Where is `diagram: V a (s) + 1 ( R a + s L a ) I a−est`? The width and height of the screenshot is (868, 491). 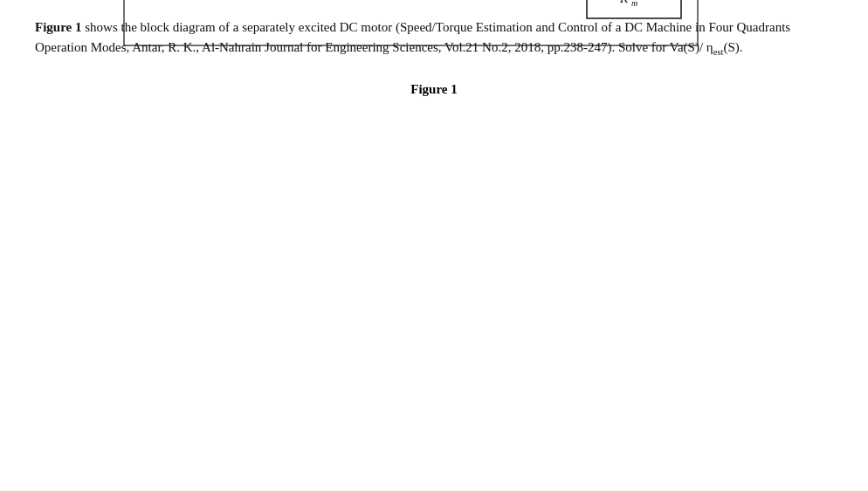 diagram: V a (s) + 1 ( R a + s L a ) I a−est is located at coordinates (434, 28).